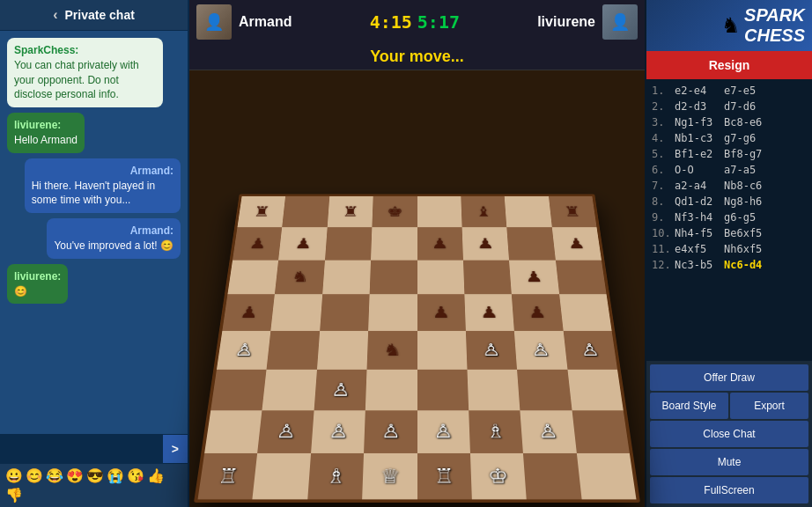 The height and width of the screenshot is (507, 812). I want to click on chess-cell: ♕, so click(389, 476).